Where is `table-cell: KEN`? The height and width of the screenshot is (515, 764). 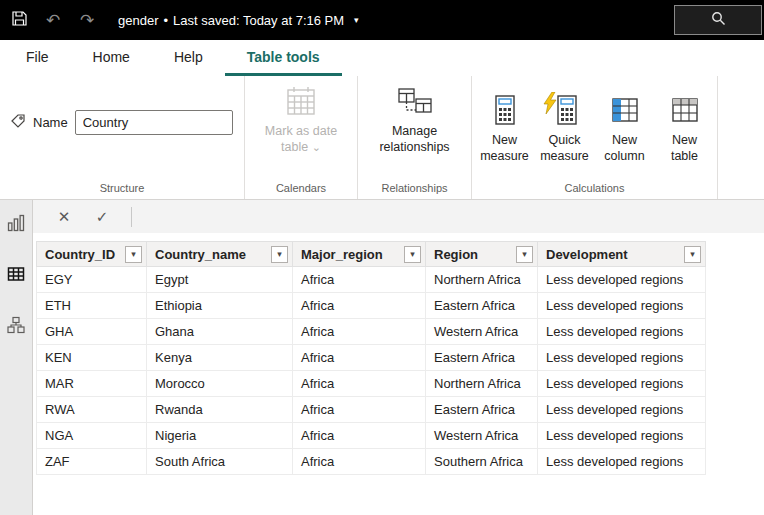 table-cell: KEN is located at coordinates (92, 358).